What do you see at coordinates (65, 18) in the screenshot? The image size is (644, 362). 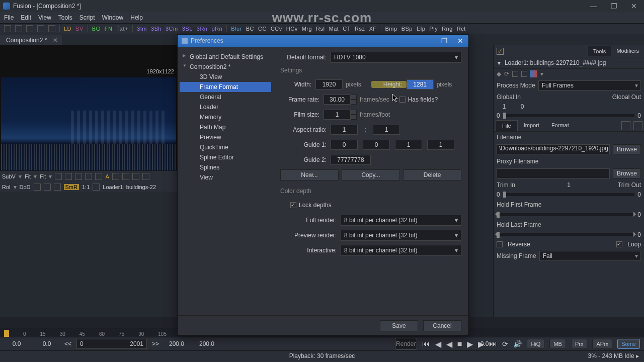 I see `menu-tools: Tools` at bounding box center [65, 18].